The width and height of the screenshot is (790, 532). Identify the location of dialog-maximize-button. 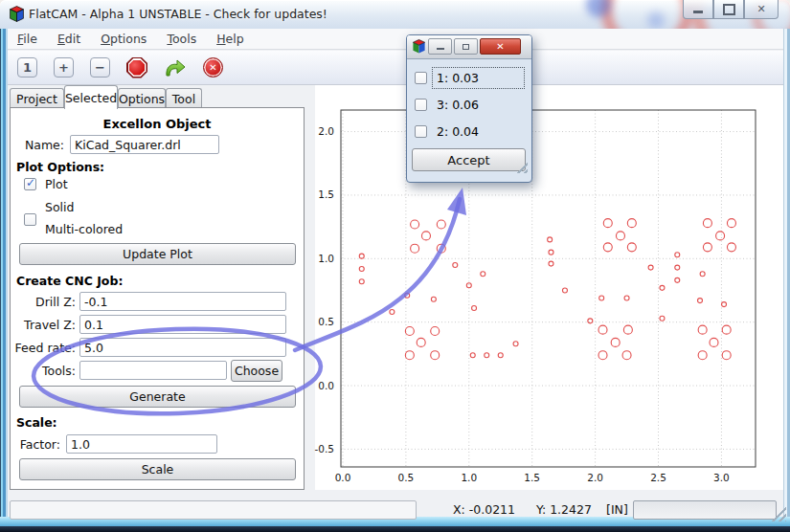
(465, 46).